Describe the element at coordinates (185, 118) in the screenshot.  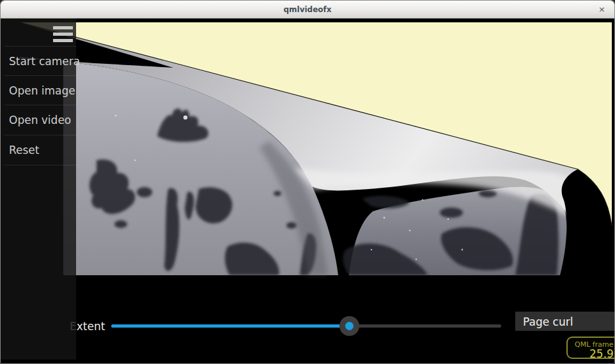
I see `rock-notch-highlight` at that location.